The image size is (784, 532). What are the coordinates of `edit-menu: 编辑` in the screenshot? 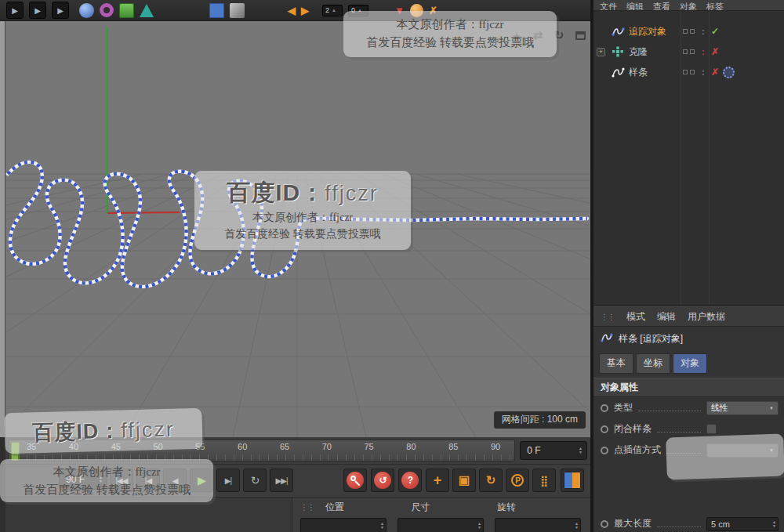 It's located at (666, 317).